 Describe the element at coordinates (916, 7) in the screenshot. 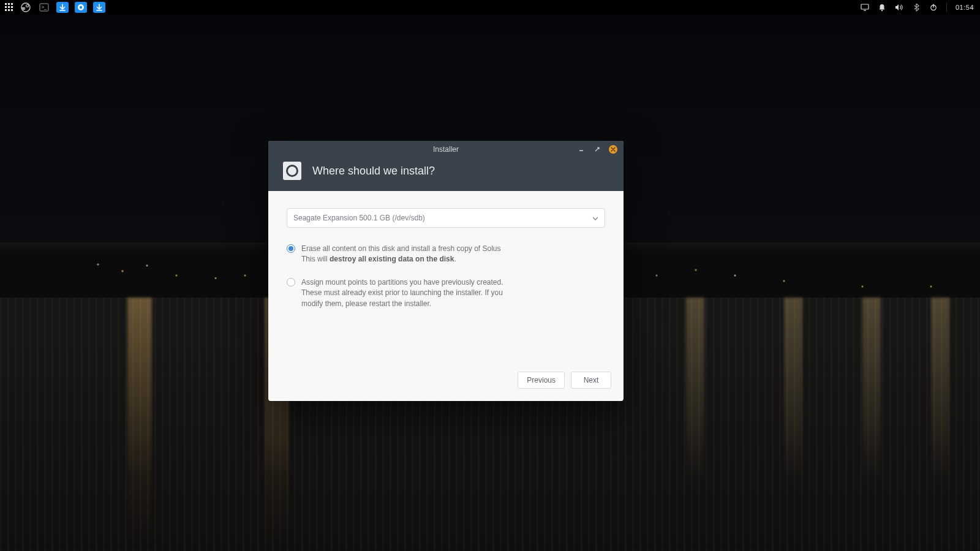

I see `tray-bluetooth` at that location.